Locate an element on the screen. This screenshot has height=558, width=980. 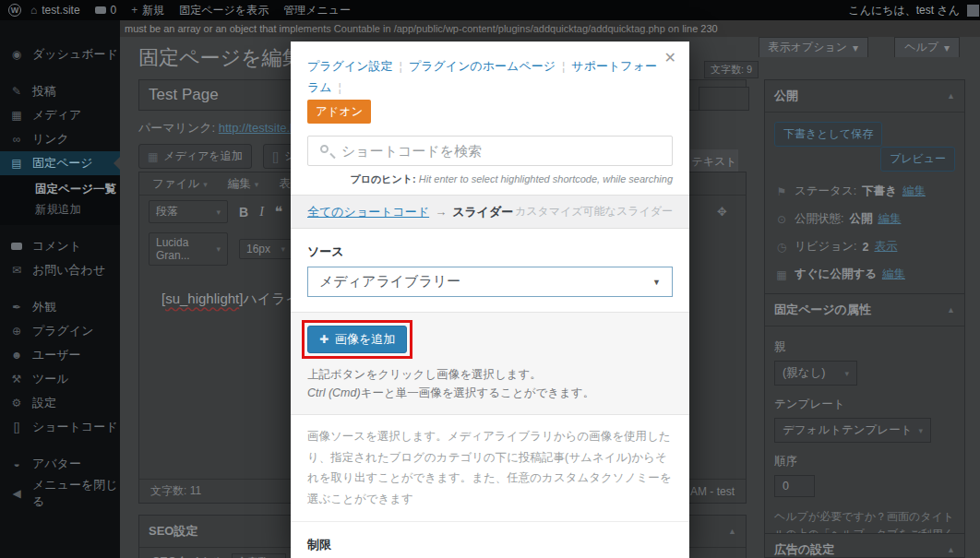
collapse-arrow-icon: ◀ is located at coordinates (17, 493).